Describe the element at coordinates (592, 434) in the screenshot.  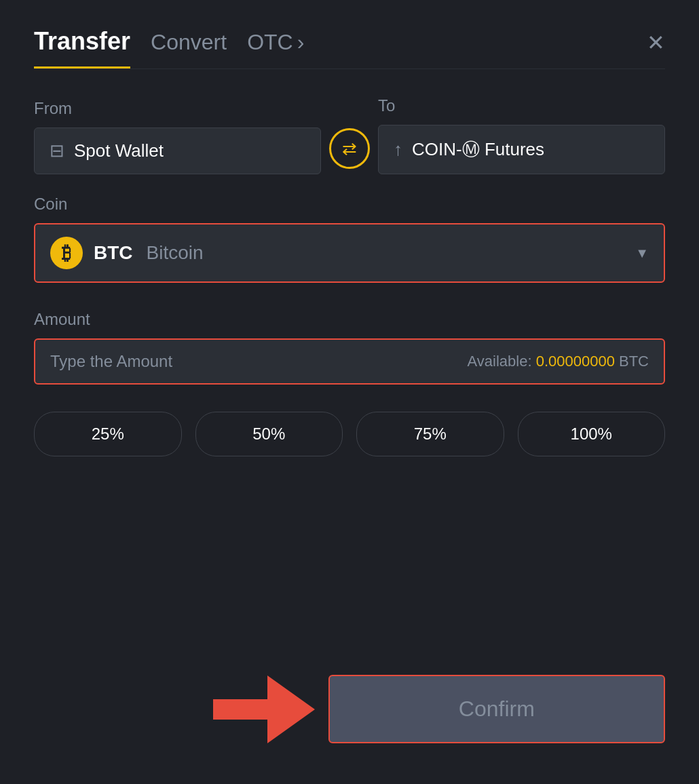
I see `pct-100-button: 100%` at that location.